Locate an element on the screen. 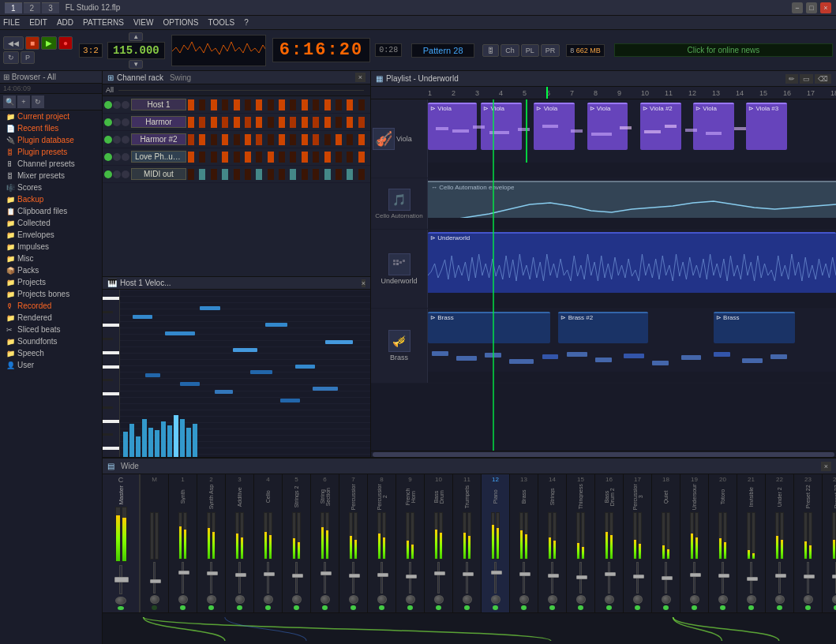 Image resolution: width=836 pixels, height=644 pixels. channel-rack-close: × is located at coordinates (360, 77).